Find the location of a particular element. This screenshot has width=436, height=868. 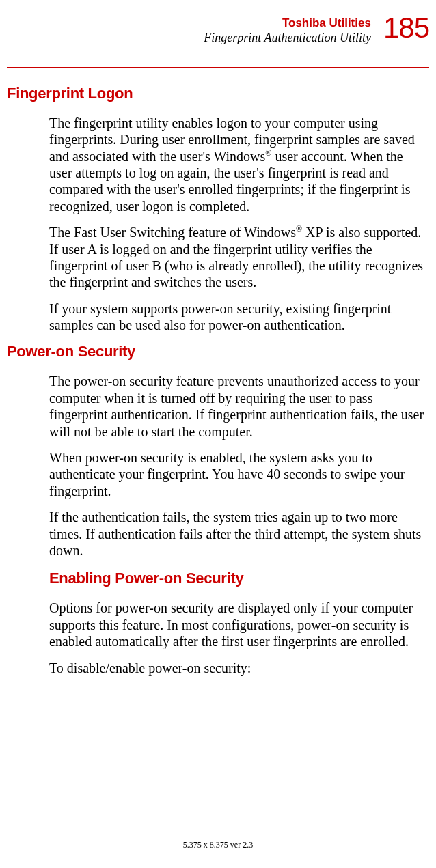

registered-mark: ® is located at coordinates (299, 229).